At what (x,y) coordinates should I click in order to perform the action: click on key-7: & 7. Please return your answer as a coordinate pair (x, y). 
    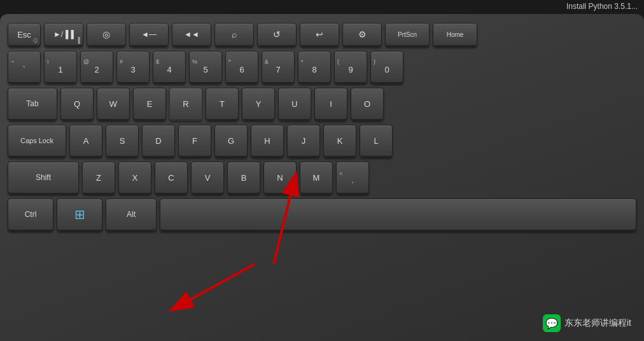
    Looking at the image, I should click on (278, 67).